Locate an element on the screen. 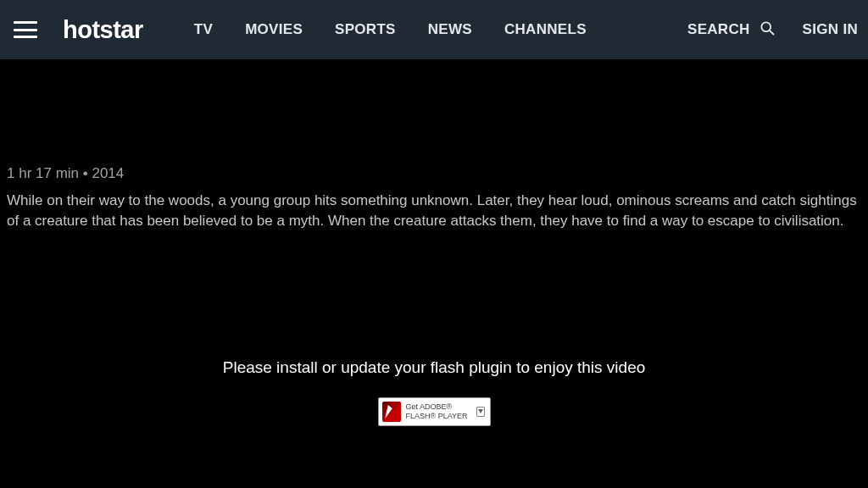  nav-sports: SPORTS is located at coordinates (365, 30).